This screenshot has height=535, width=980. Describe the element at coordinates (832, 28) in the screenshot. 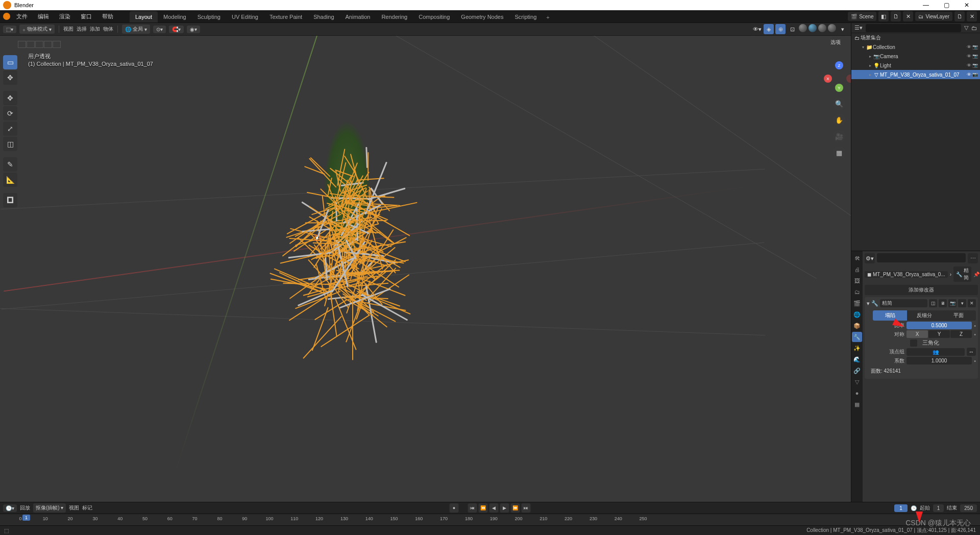

I see `shade-rendered-icon` at that location.